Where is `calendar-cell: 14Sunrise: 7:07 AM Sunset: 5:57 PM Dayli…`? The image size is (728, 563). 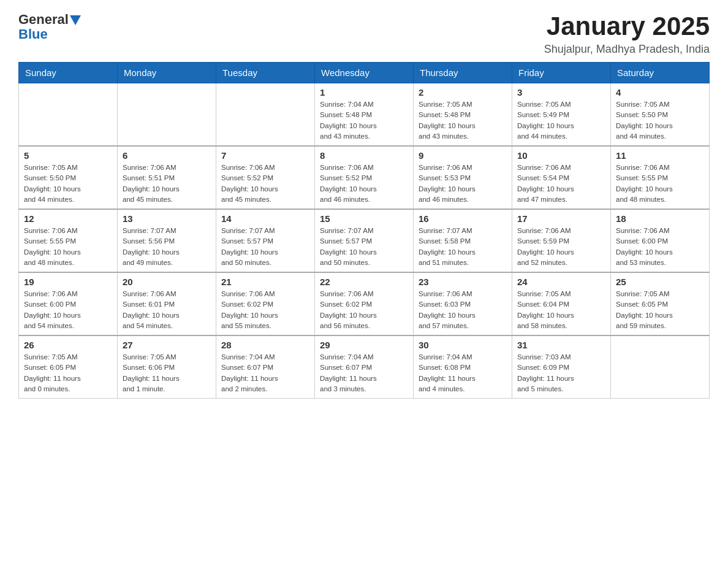
calendar-cell: 14Sunrise: 7:07 AM Sunset: 5:57 PM Dayli… is located at coordinates (266, 240).